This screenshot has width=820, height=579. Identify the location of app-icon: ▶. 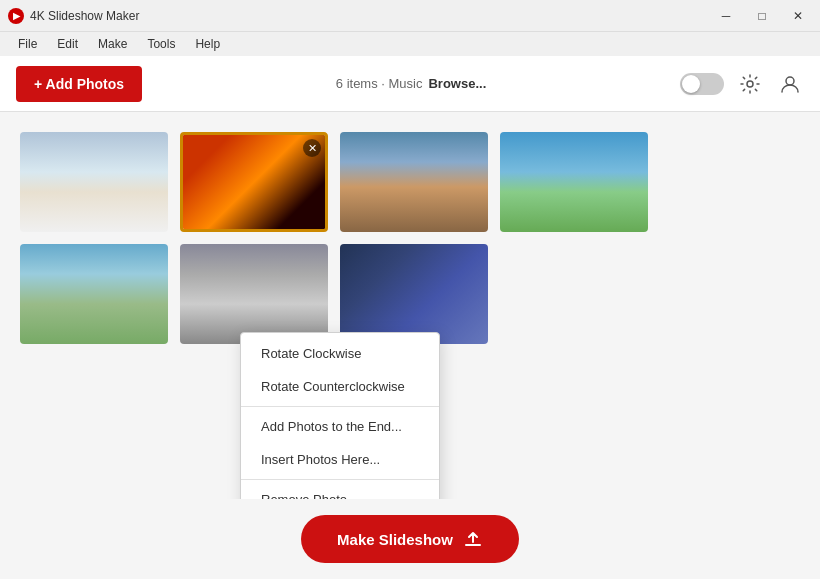
(16, 16).